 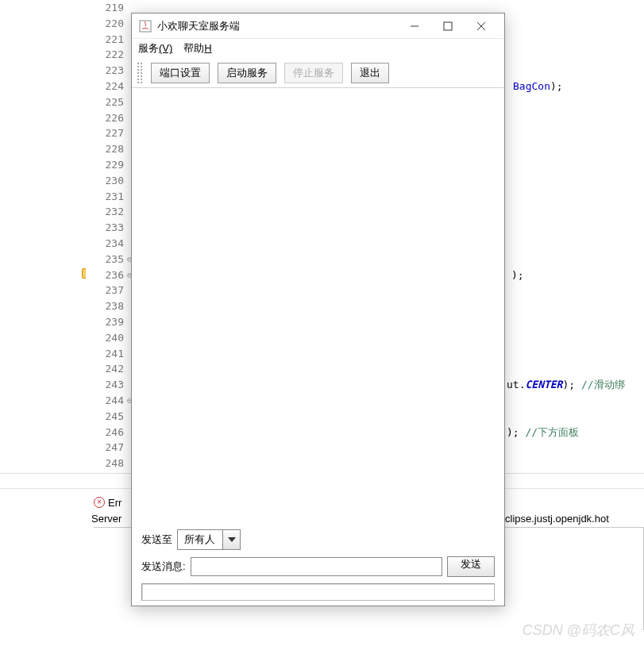 What do you see at coordinates (105, 401) in the screenshot?
I see `line-number: 244⊖` at bounding box center [105, 401].